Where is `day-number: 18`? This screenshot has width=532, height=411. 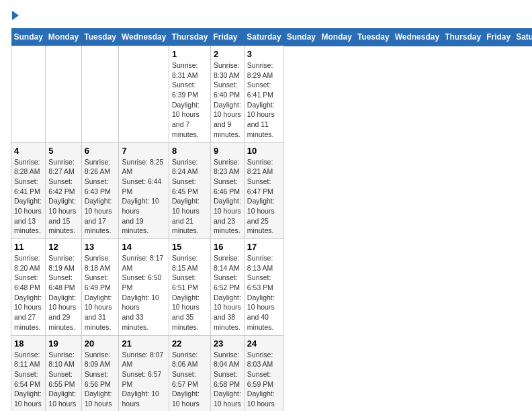 day-number: 18 is located at coordinates (28, 344).